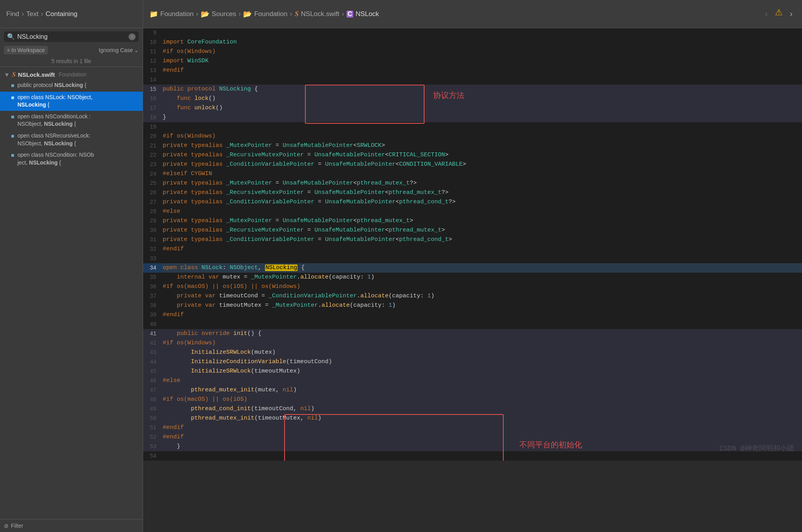  Describe the element at coordinates (71, 121) in the screenshot. I see `result-item: ■ open class NSConditionLock :NSObject, …` at that location.